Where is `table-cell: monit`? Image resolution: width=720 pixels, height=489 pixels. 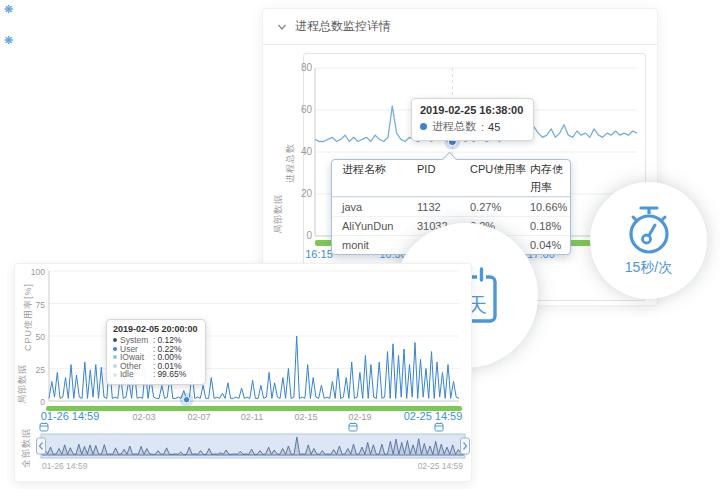
table-cell: monit is located at coordinates (380, 245).